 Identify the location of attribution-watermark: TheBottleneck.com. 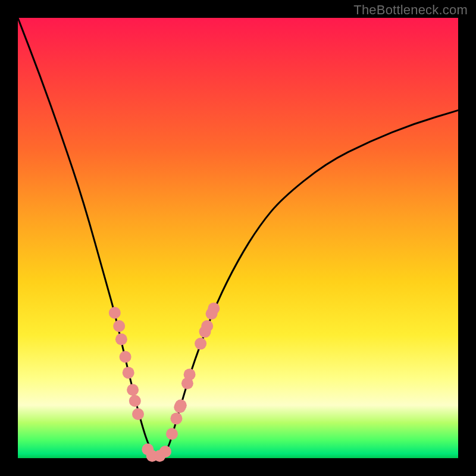
(411, 10).